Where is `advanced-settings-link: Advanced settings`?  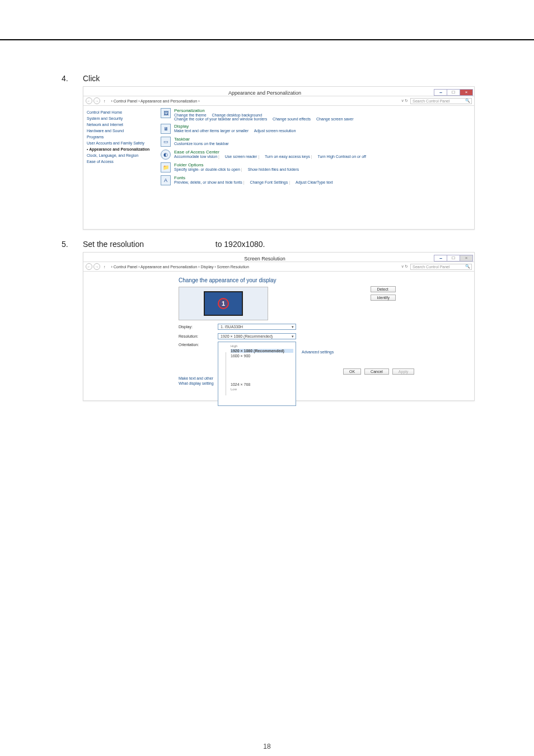 advanced-settings-link: Advanced settings is located at coordinates (385, 352).